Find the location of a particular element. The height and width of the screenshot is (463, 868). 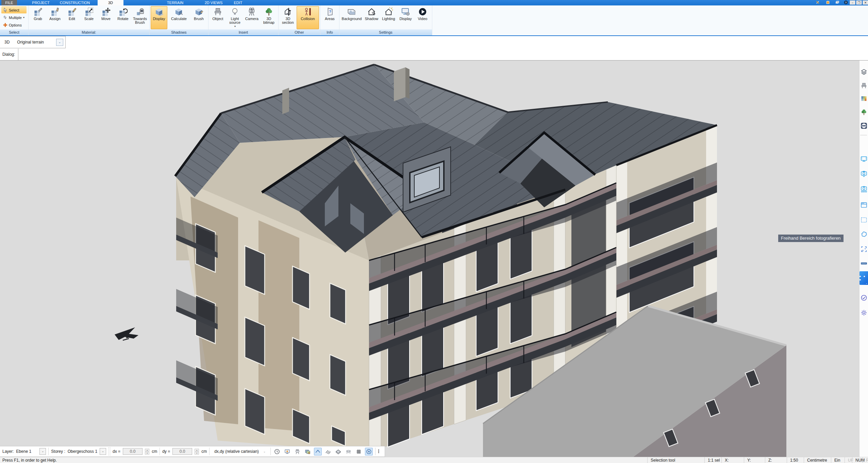

close-button: ✕ is located at coordinates (865, 3).